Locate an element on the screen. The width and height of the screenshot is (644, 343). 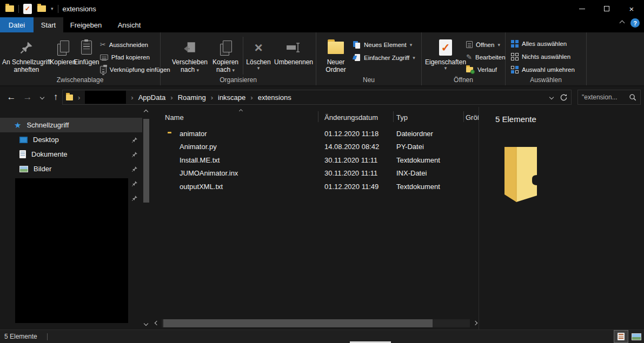
search-input: "extension... is located at coordinates (609, 97).